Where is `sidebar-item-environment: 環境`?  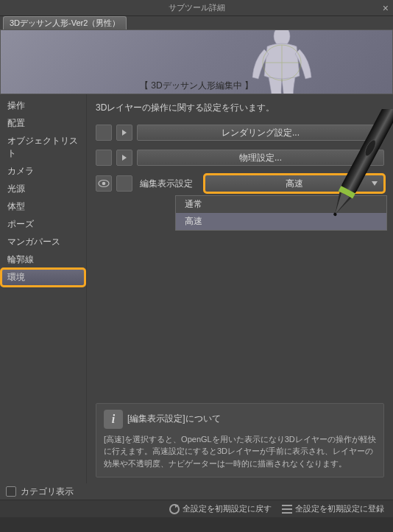 sidebar-item-environment: 環境 is located at coordinates (43, 277).